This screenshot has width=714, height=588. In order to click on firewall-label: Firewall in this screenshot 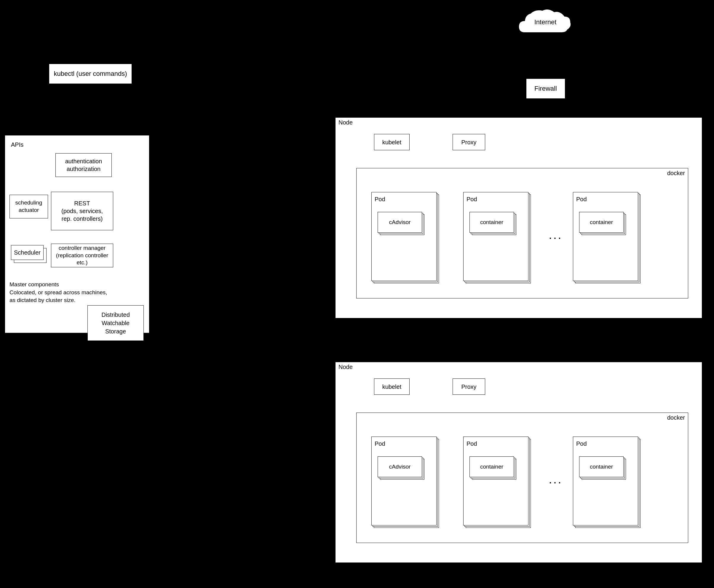, I will do `click(546, 89)`.